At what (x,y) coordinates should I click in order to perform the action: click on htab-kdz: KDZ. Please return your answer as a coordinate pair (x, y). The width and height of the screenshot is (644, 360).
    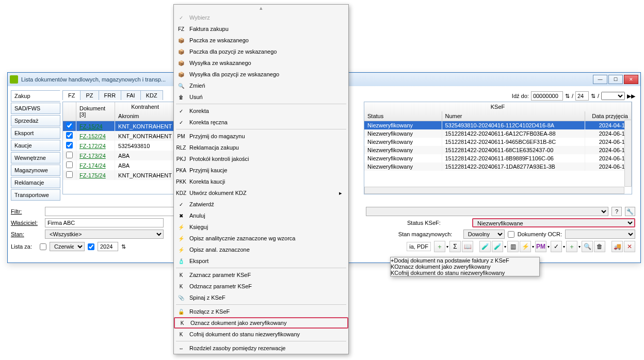
    Looking at the image, I should click on (152, 95).